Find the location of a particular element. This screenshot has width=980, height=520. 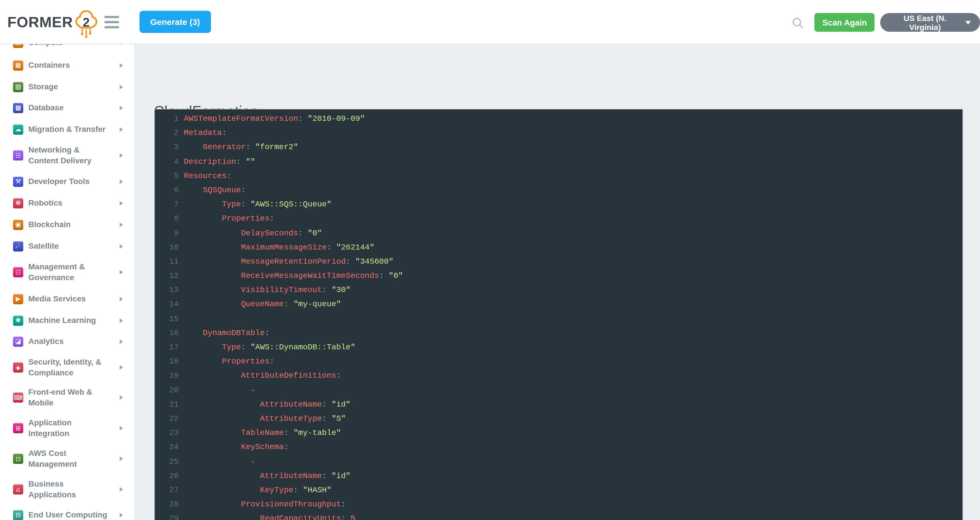

line-number: 17 is located at coordinates (167, 347).